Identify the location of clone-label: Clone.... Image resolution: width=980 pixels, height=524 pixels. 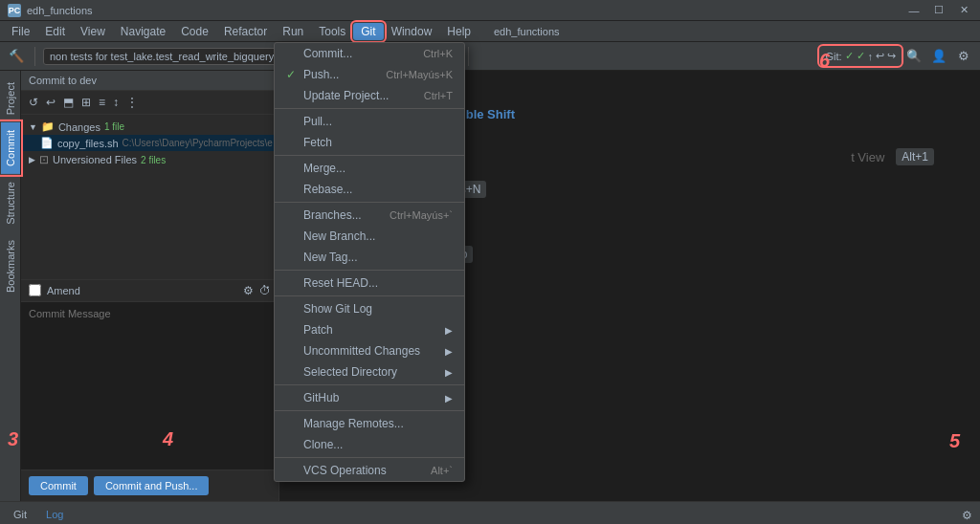
(323, 445).